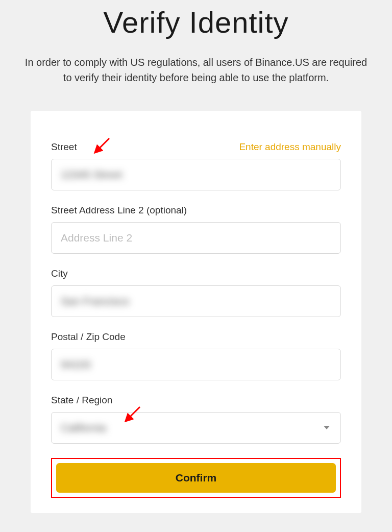  Describe the element at coordinates (76, 365) in the screenshot. I see `postal-value: 94103` at that location.